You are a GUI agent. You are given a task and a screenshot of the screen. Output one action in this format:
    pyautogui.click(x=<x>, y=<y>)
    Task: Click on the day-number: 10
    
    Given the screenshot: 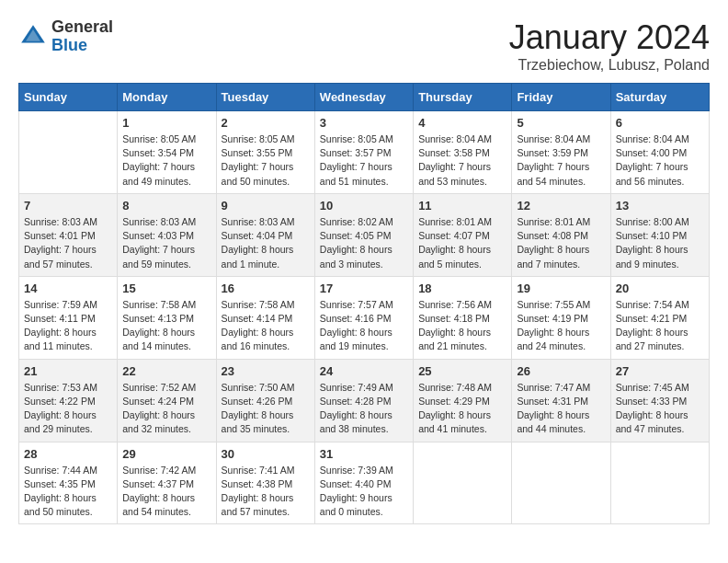 What is the action you would take?
    pyautogui.click(x=364, y=206)
    